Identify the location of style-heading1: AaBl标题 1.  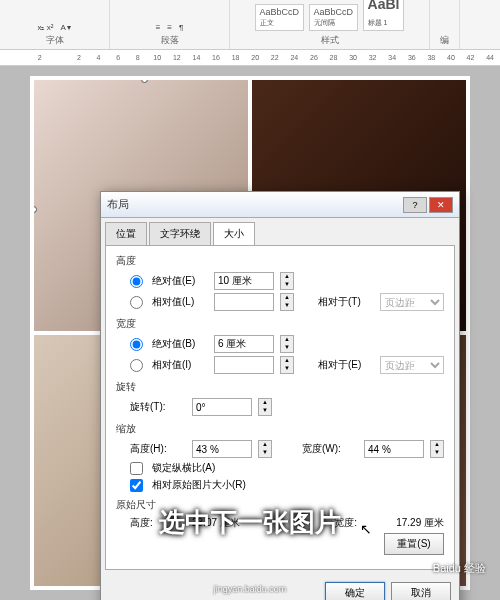
(384, 16).